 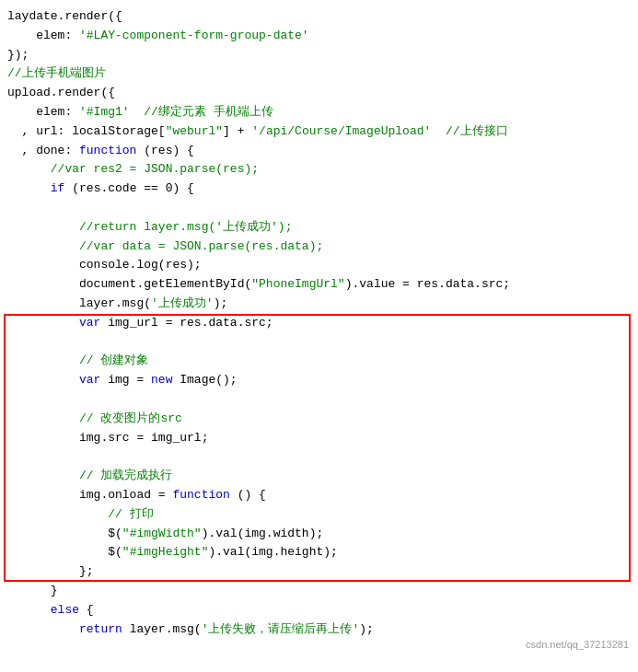 What do you see at coordinates (319, 381) in the screenshot?
I see `line-content: var img = new Image();` at bounding box center [319, 381].